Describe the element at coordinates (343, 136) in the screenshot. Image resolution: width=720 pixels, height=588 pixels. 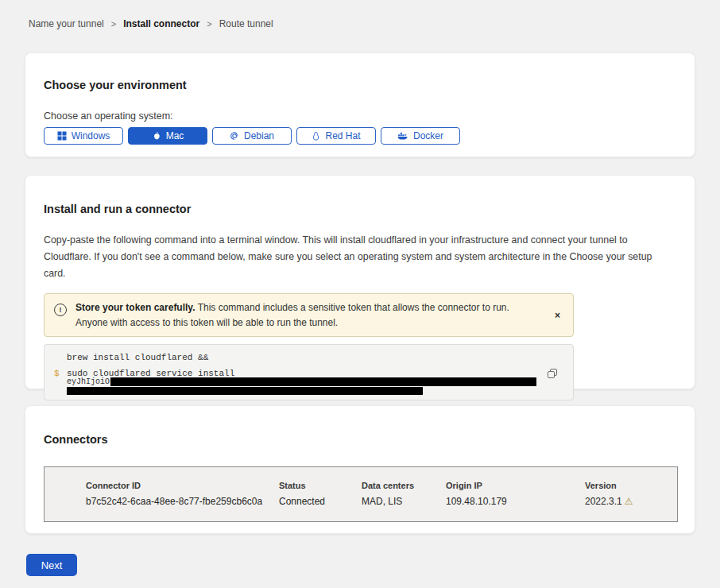
I see `os-button-label: Red Hat` at that location.